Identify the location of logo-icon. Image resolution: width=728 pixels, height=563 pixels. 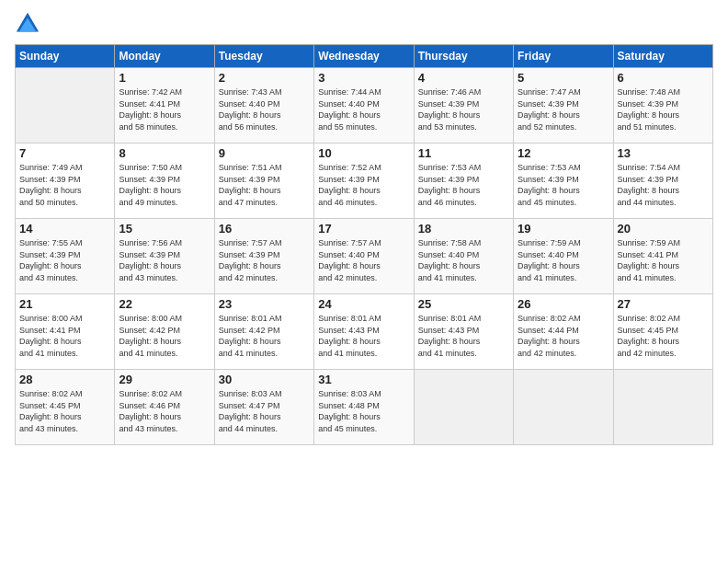
(28, 24).